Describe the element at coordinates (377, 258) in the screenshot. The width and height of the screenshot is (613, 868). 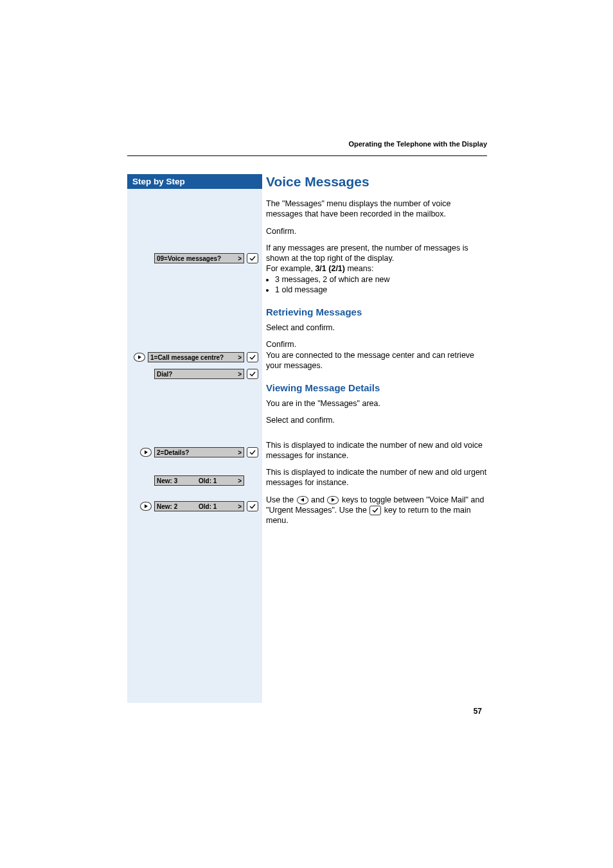
I see `para-messages-present: If any messages are present, the number …` at that location.